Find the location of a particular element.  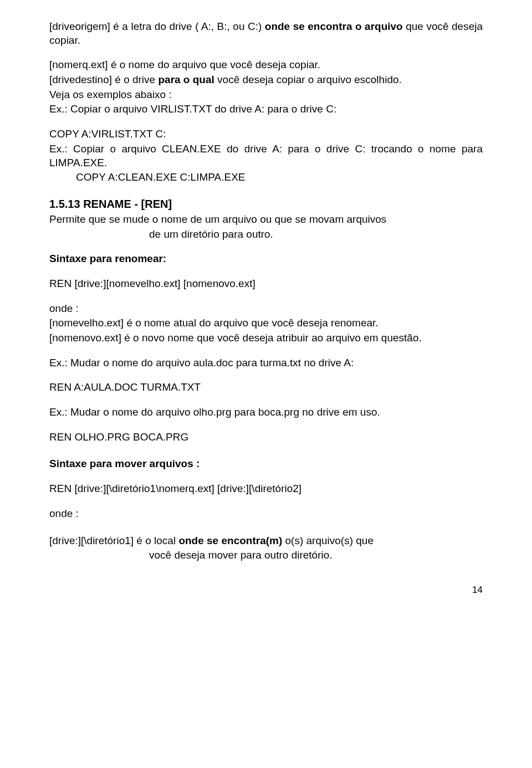

text-sintaxe-mover: Sintaxe para mover arquivos : is located at coordinates (124, 463).